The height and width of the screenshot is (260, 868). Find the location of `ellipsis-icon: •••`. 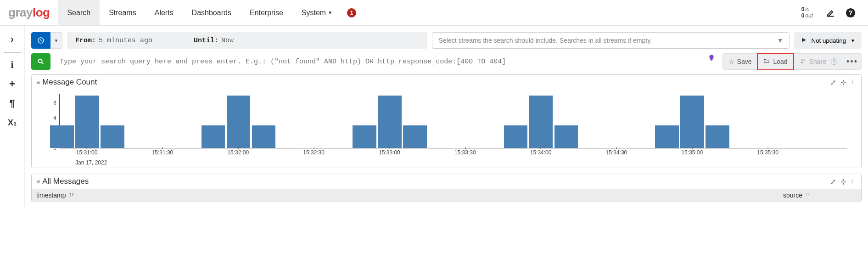

ellipsis-icon: ••• is located at coordinates (852, 62).